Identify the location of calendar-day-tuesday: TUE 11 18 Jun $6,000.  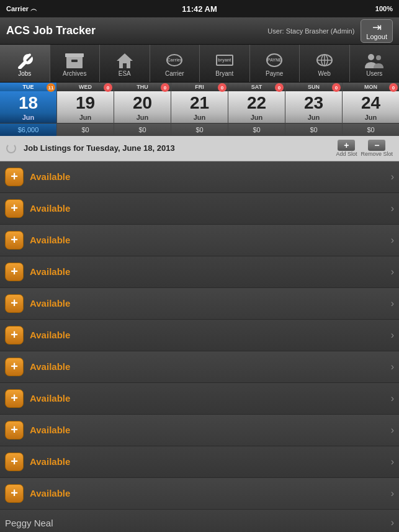
(29, 109).